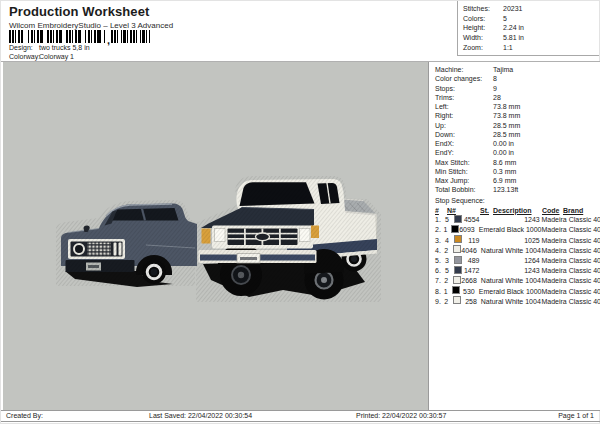  I want to click on stop-row: 5.34891264Madeira Classic 40, so click(518, 261).